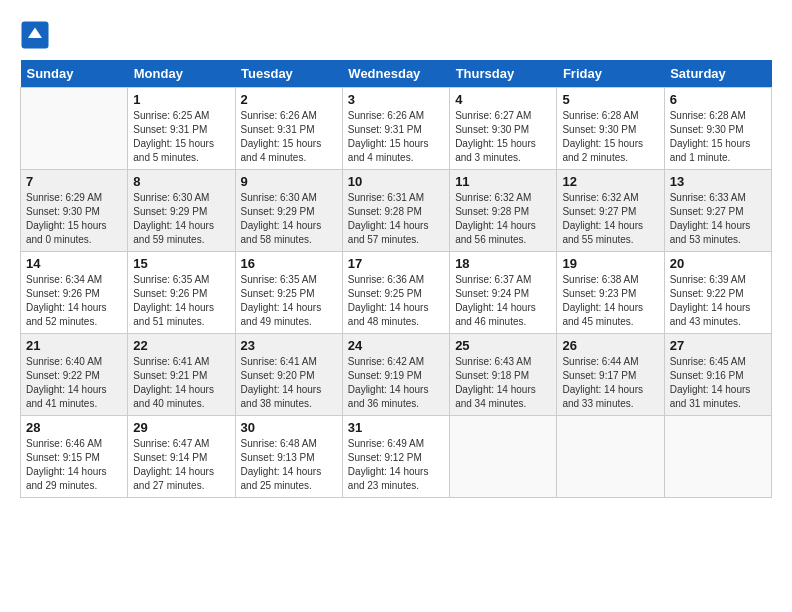 This screenshot has height=612, width=792. What do you see at coordinates (74, 301) in the screenshot?
I see `day-info: Sunrise: 6:34 AM Sunset: 9:26 PM Dayligh…` at bounding box center [74, 301].